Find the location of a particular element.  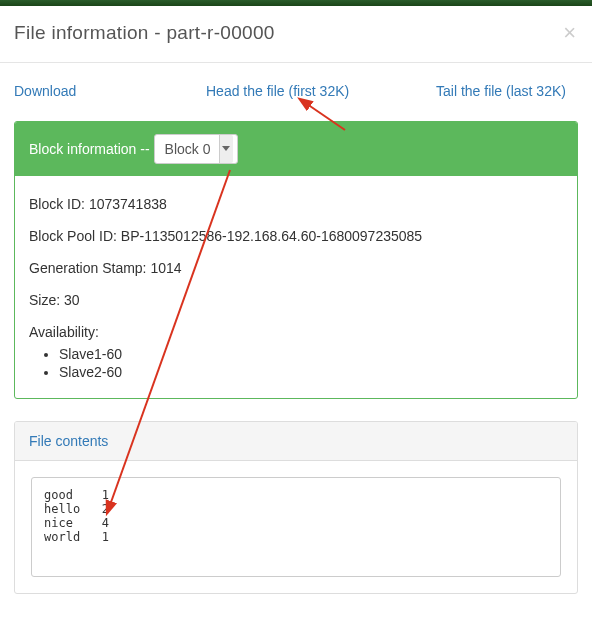

block-id-label: Block ID: is located at coordinates (59, 204).